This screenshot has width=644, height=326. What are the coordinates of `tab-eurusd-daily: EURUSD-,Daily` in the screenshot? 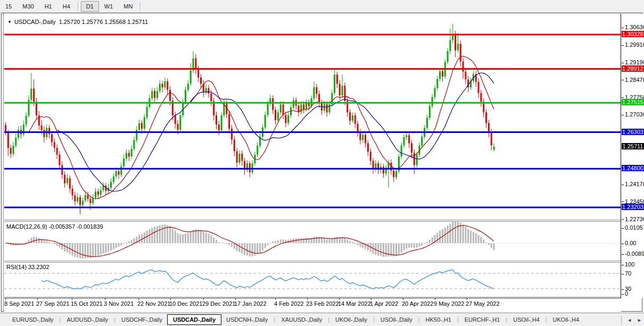 It's located at (33, 320).